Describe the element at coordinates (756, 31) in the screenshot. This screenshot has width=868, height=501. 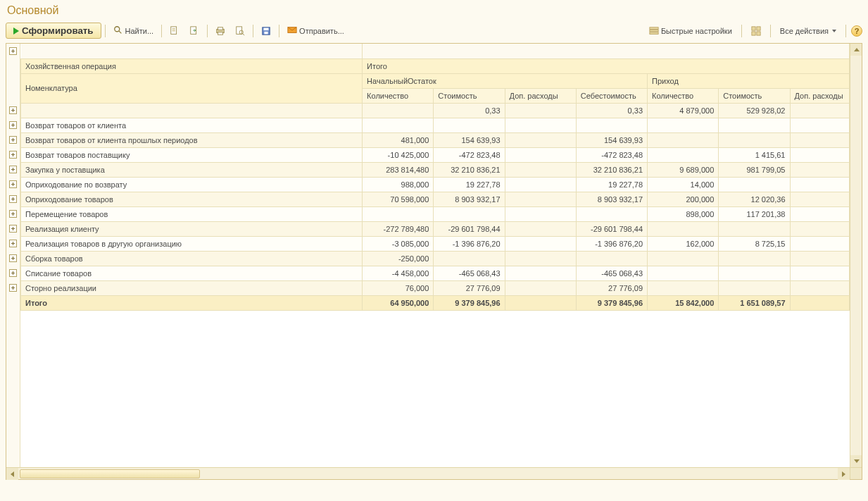
I see `grid-icon` at that location.